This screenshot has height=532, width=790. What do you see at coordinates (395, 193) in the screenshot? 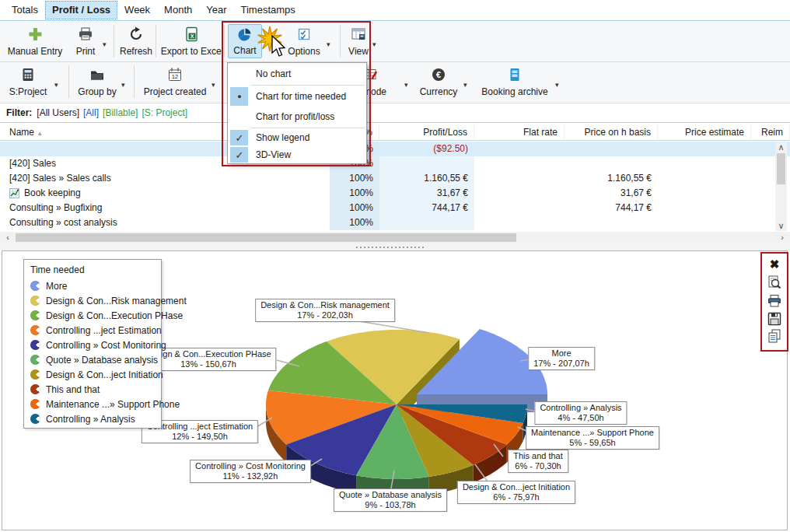
I see `table-row: Book keeping100%31,67 €31,67 €` at bounding box center [395, 193].